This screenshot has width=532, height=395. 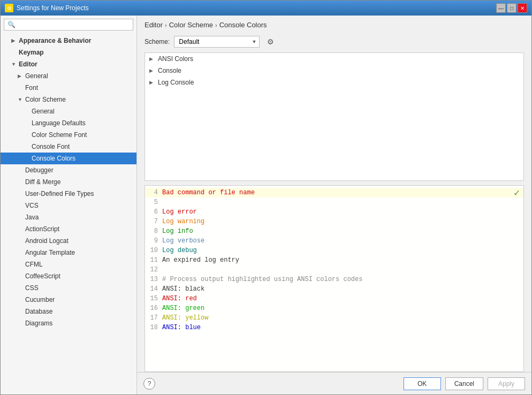 I want to click on sidebar-item-cs-font: Color Scheme Font, so click(x=69, y=135).